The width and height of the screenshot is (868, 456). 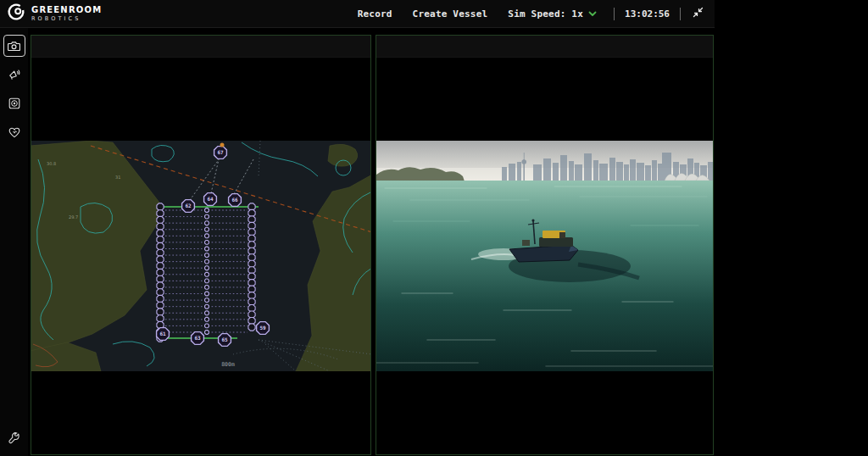 I want to click on brand-logo: GREENROOM ROBOTICS, so click(x=54, y=14).